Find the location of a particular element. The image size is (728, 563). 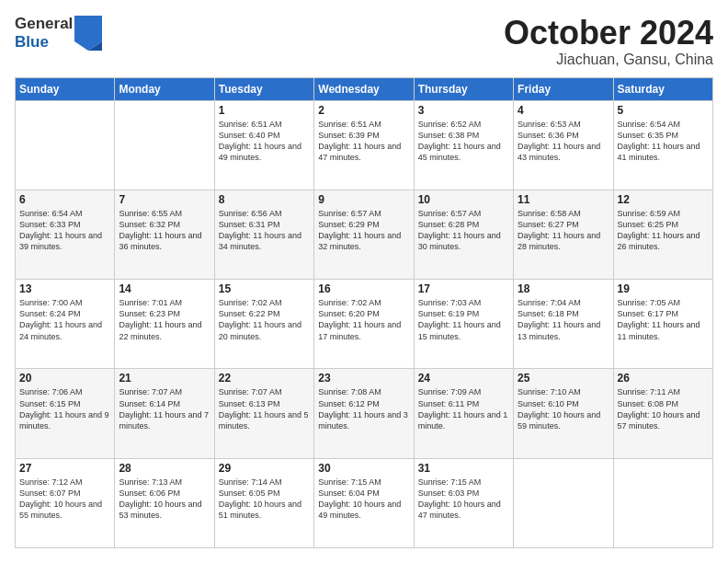

day-info: Sunrise: 7:11 AM Sunset: 6:08 PM Dayligh… is located at coordinates (664, 408).